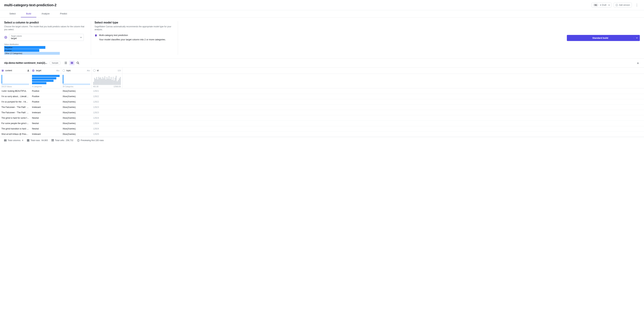  I want to click on viz-summary-text: 19123 Values, so click(6, 86).